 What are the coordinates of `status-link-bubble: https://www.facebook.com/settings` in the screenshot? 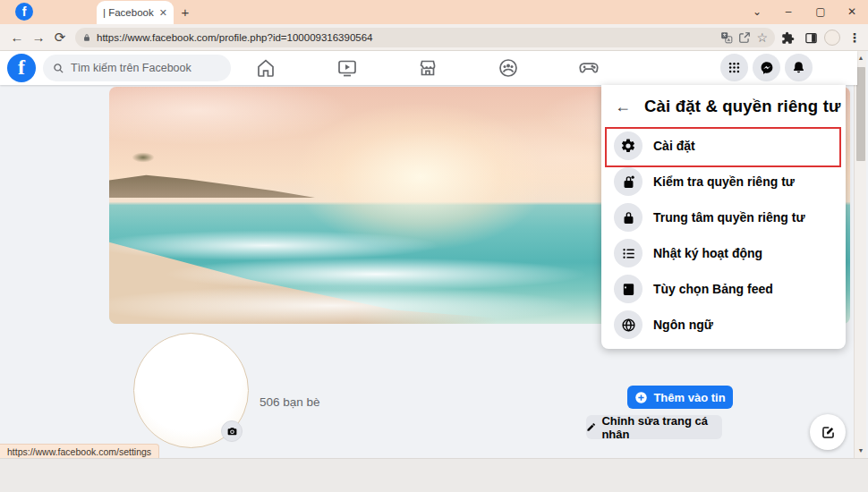 It's located at (80, 451).